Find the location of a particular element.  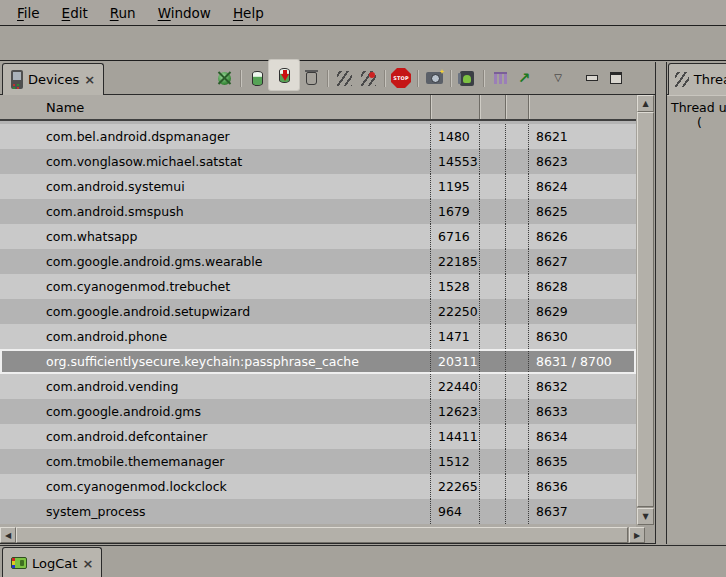

table-row: com.vonglasow.michael.satstat145538623 is located at coordinates (318, 162).